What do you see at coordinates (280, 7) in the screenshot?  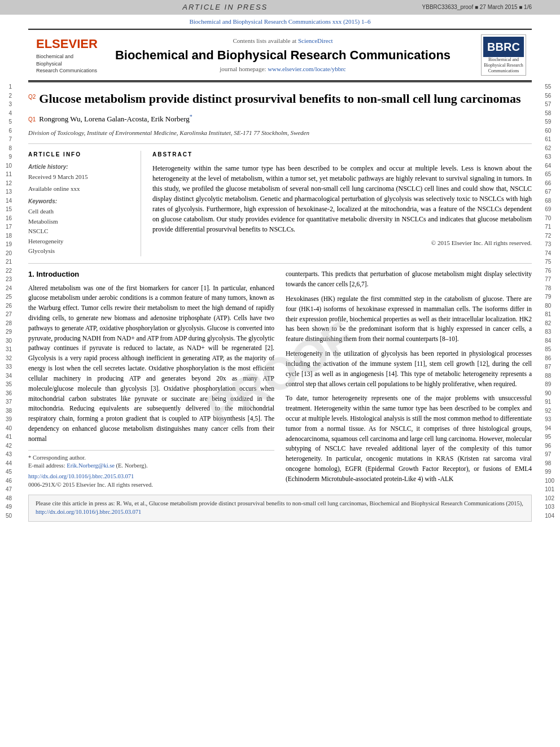 I see `top-meta-bar: ARTICLE IN PRESS YBBRC33633_proof ■ 27 M…` at bounding box center [280, 7].